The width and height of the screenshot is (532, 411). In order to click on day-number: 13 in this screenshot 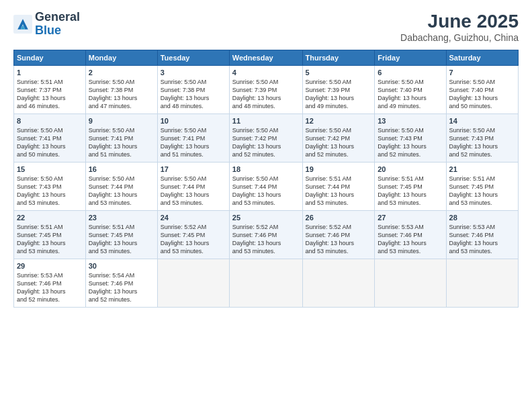, I will do `click(410, 121)`.